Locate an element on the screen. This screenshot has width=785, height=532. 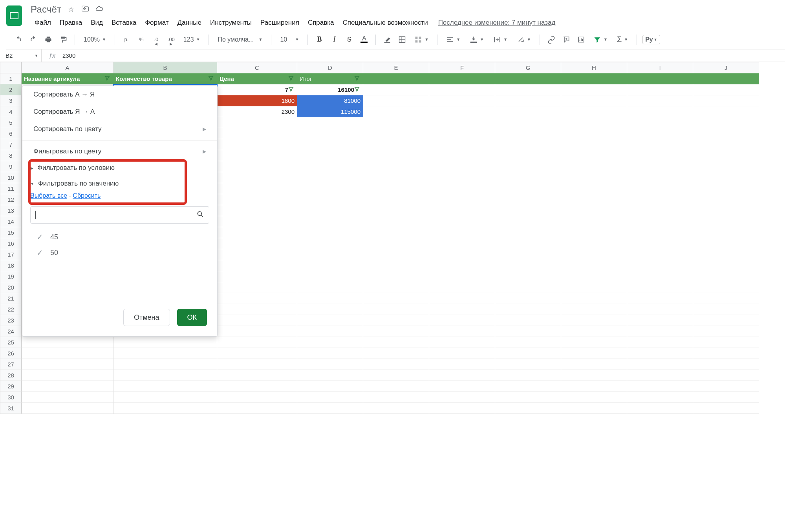
filter-button: ▼ is located at coordinates (600, 40).